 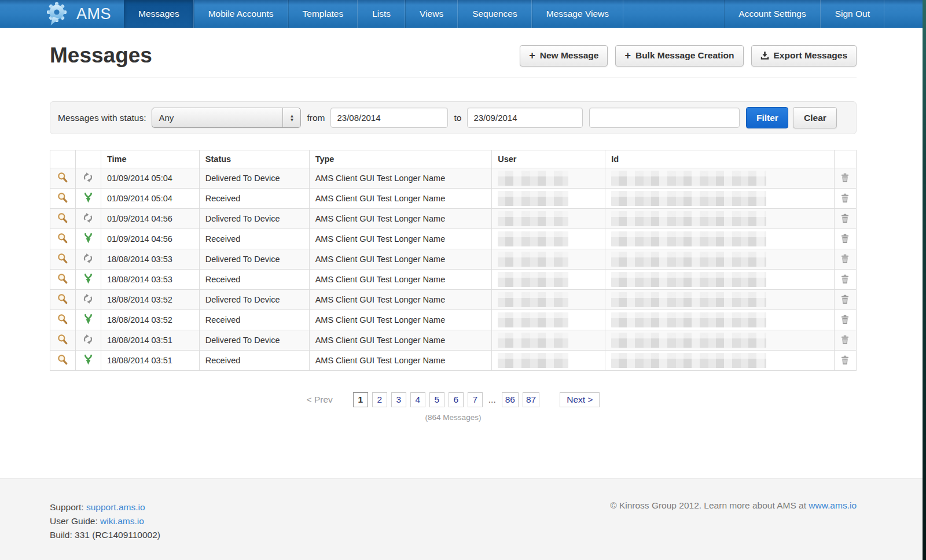 What do you see at coordinates (88, 160) in the screenshot?
I see `status-icon-column-header` at bounding box center [88, 160].